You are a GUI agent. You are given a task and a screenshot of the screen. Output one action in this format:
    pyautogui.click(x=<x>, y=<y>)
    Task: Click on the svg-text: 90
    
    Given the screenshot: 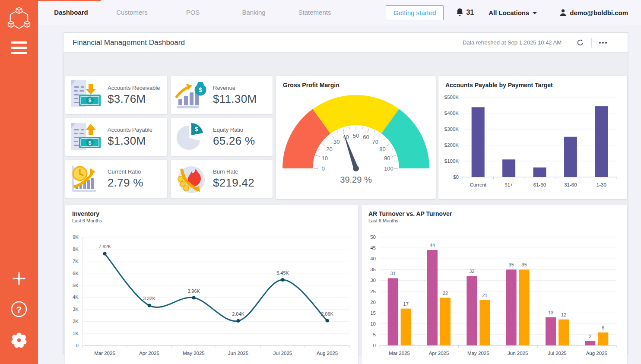 What is the action you would take?
    pyautogui.click(x=387, y=158)
    